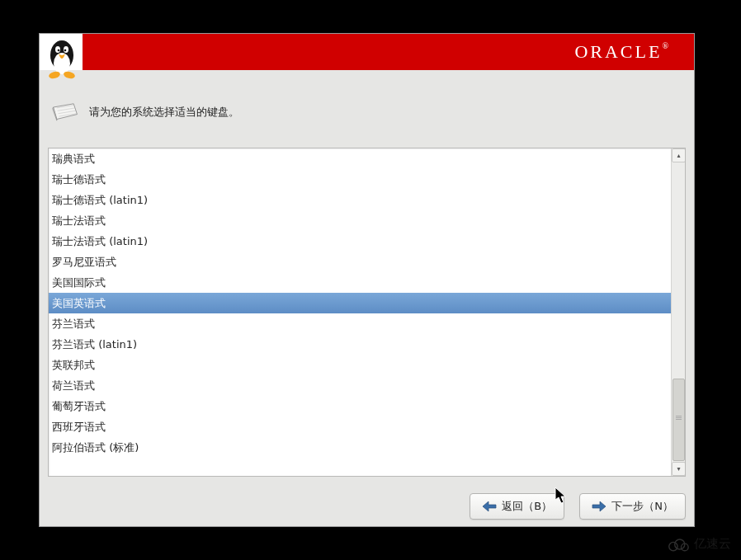 Image resolution: width=741 pixels, height=560 pixels. I want to click on list-item: 瑞士法语式, so click(360, 221).